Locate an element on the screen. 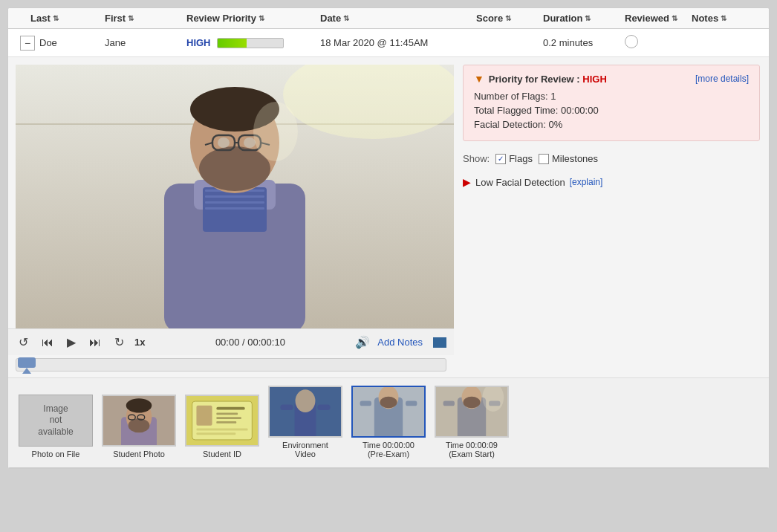 Image resolution: width=777 pixels, height=532 pixels. cell-last: − Doe is located at coordinates (56, 43).